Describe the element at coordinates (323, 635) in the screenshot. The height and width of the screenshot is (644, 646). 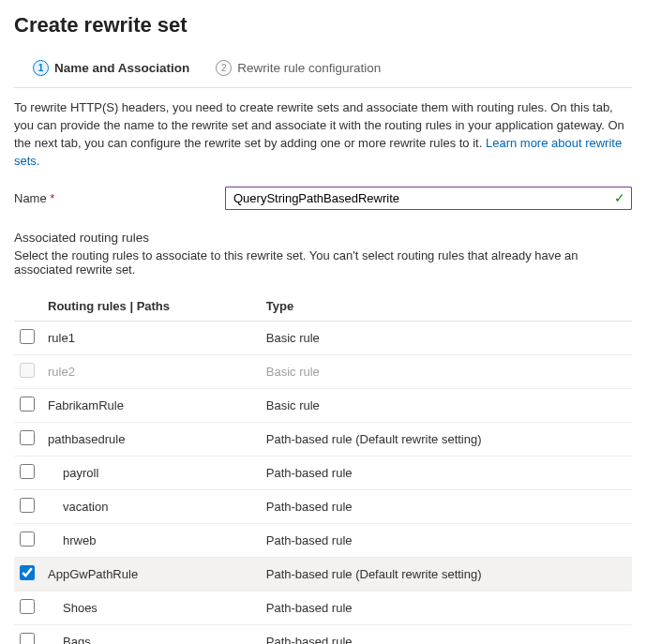
I see `table-row: BagsPath-based rule` at that location.